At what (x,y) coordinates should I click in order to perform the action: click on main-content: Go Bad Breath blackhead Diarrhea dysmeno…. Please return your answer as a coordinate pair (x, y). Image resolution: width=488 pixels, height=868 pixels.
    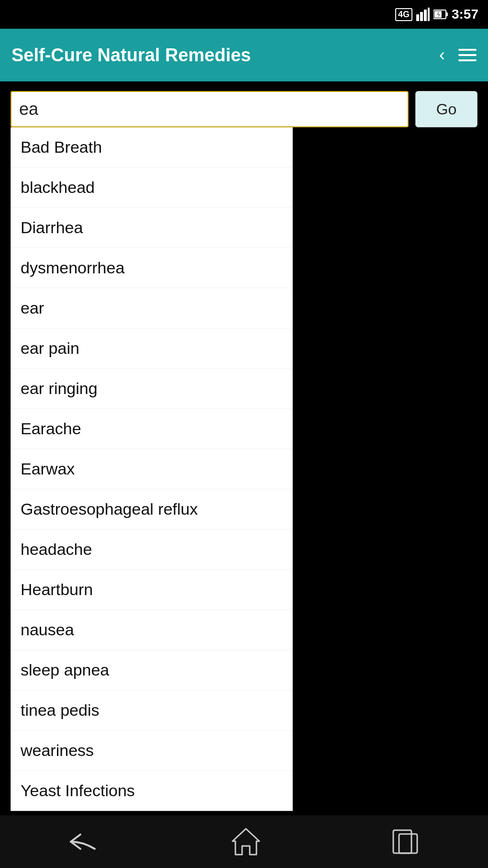
    Looking at the image, I should click on (244, 109).